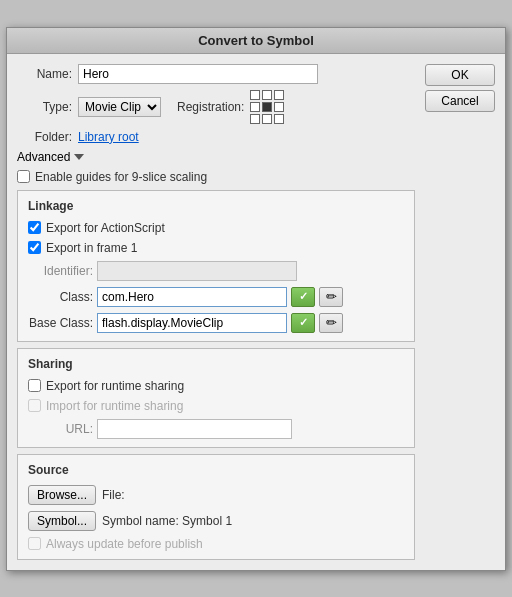  Describe the element at coordinates (24, 176) in the screenshot. I see `nine-slice-checkbox` at that location.